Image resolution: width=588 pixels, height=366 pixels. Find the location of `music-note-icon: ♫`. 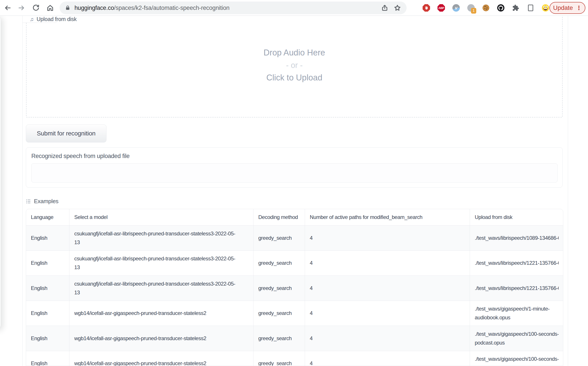

music-note-icon: ♫ is located at coordinates (32, 19).